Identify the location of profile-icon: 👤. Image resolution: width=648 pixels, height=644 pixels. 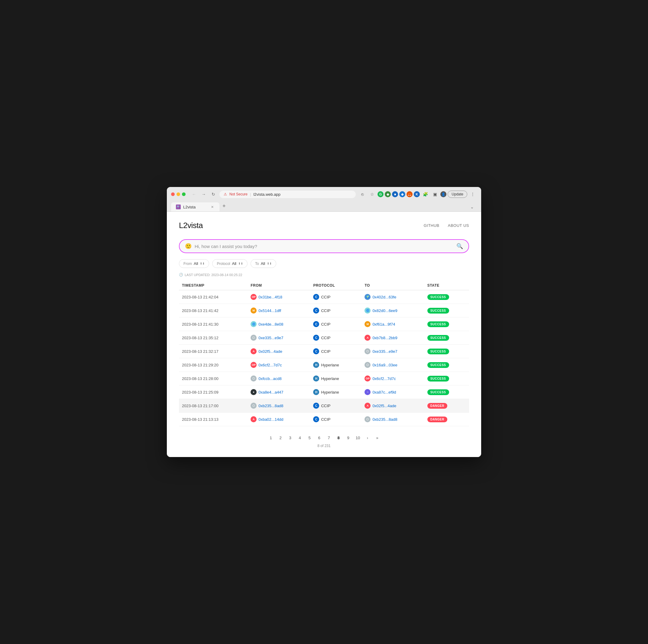
(443, 194).